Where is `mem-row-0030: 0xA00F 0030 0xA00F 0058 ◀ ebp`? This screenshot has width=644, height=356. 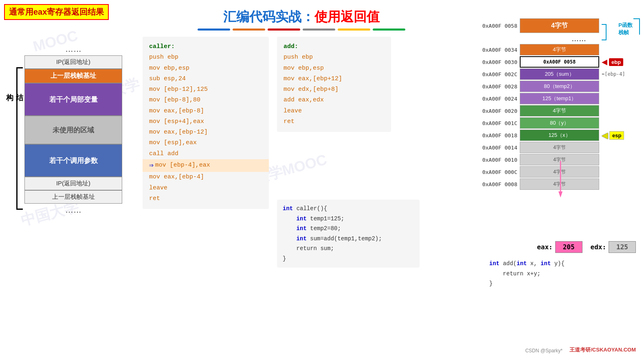
mem-row-0030: 0xA00F 0030 0xA00F 0058 ◀ ebp is located at coordinates (556, 62).